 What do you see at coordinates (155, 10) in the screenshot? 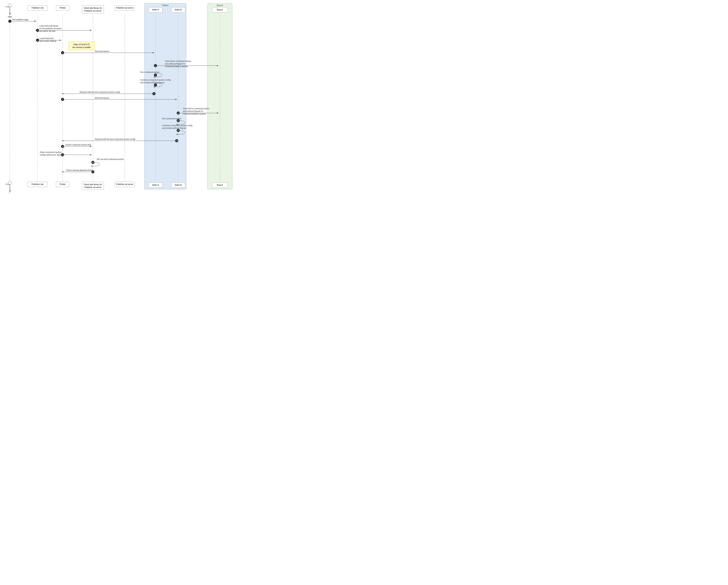
I see `seller-a-actor-top: Seller A` at bounding box center [155, 10].